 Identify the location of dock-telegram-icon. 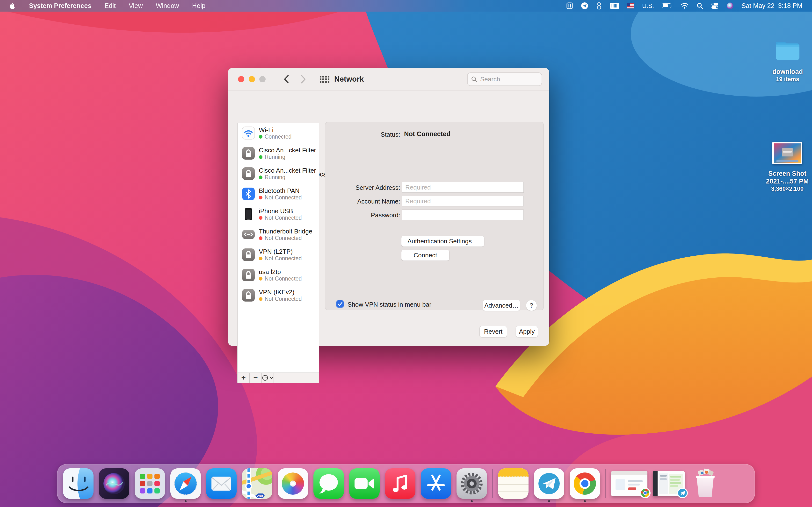
(549, 484).